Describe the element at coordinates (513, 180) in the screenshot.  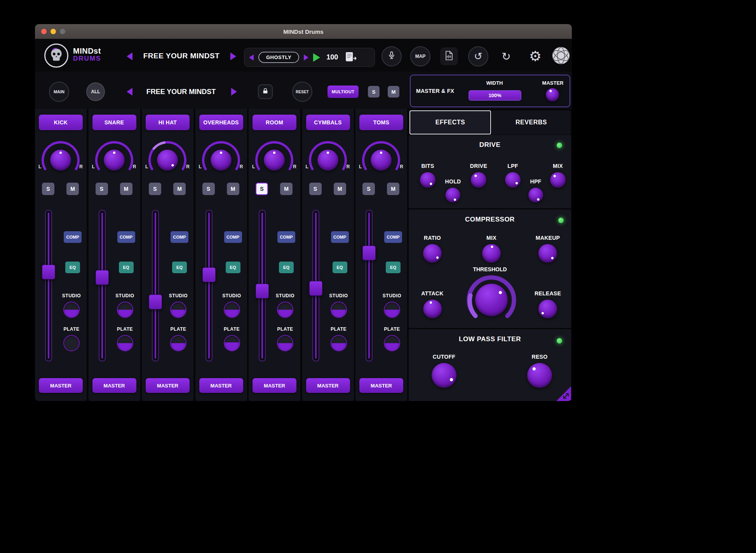
I see `lpf-knob` at that location.